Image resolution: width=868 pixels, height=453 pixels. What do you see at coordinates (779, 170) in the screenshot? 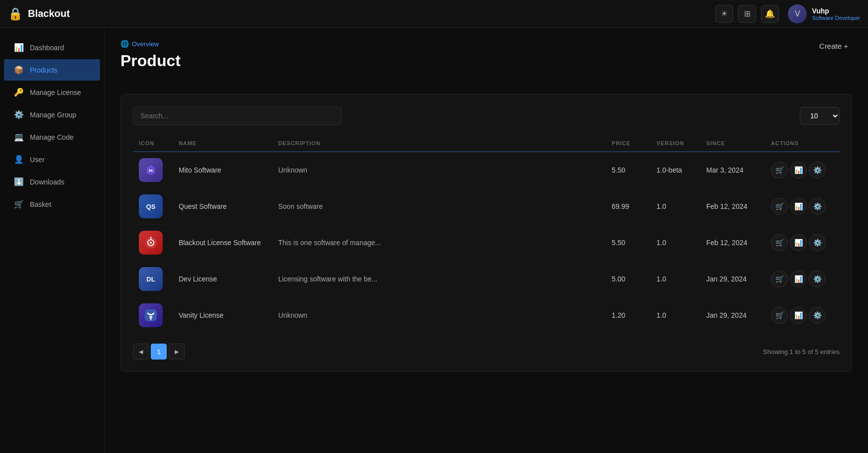
I see `purchase-button-1: 🛒` at bounding box center [779, 170].